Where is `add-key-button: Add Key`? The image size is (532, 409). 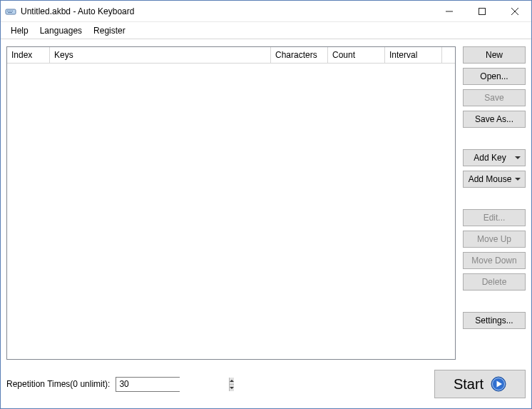 add-key-button: Add Key is located at coordinates (494, 158).